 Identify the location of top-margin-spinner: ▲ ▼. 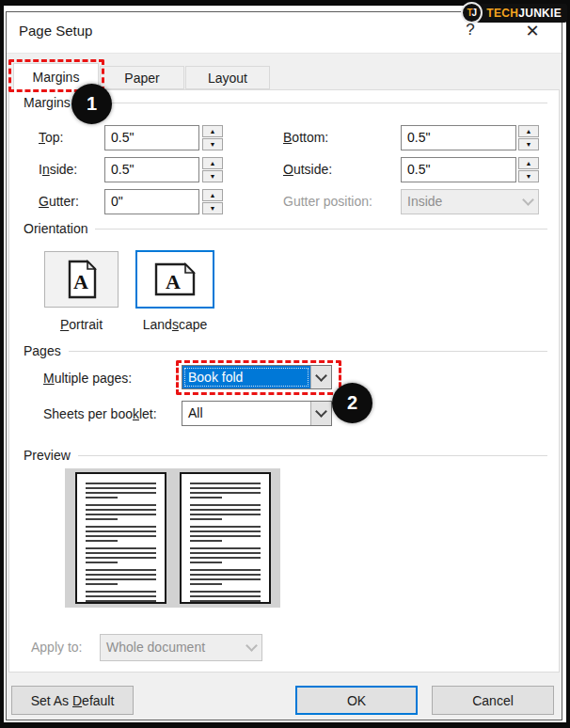
(213, 137).